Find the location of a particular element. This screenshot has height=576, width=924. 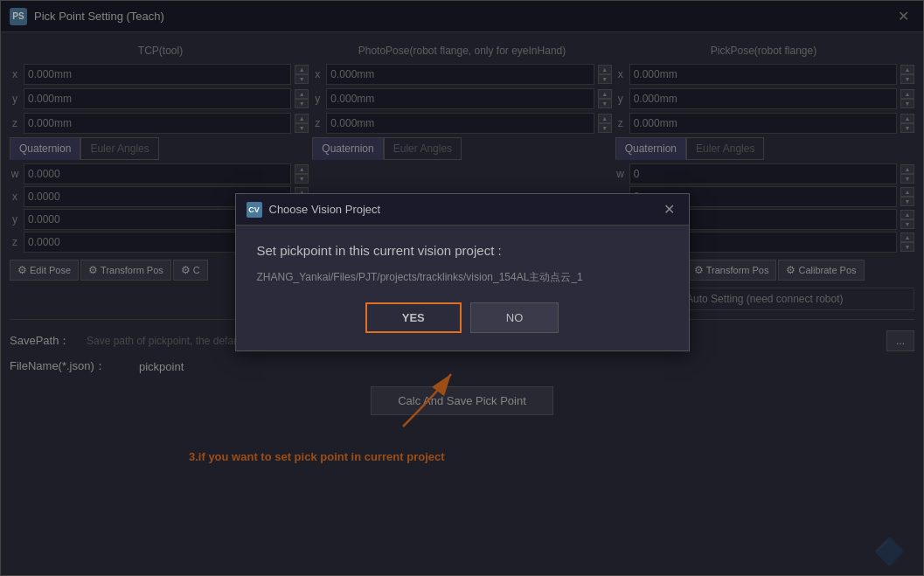

dialog-message: Set pickpoint in this current vision pro… is located at coordinates (462, 250).